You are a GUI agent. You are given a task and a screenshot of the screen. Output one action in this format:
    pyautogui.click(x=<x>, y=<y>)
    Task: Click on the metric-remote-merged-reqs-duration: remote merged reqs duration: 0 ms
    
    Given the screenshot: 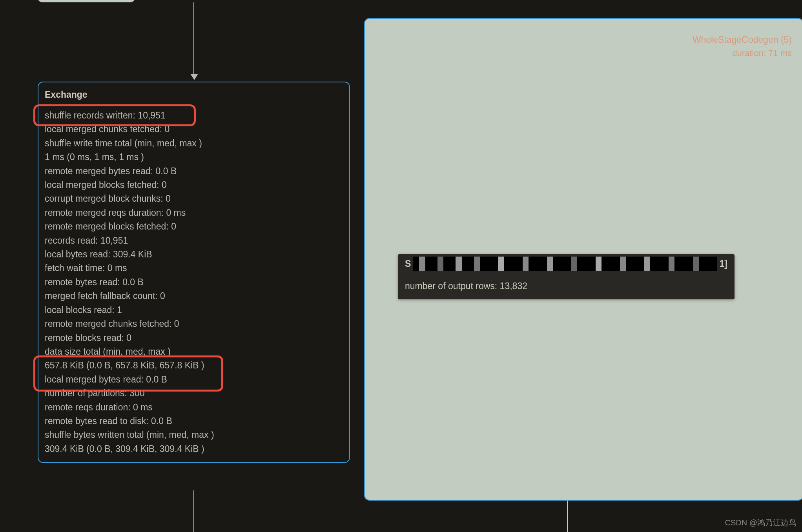 What is the action you would take?
    pyautogui.click(x=194, y=213)
    